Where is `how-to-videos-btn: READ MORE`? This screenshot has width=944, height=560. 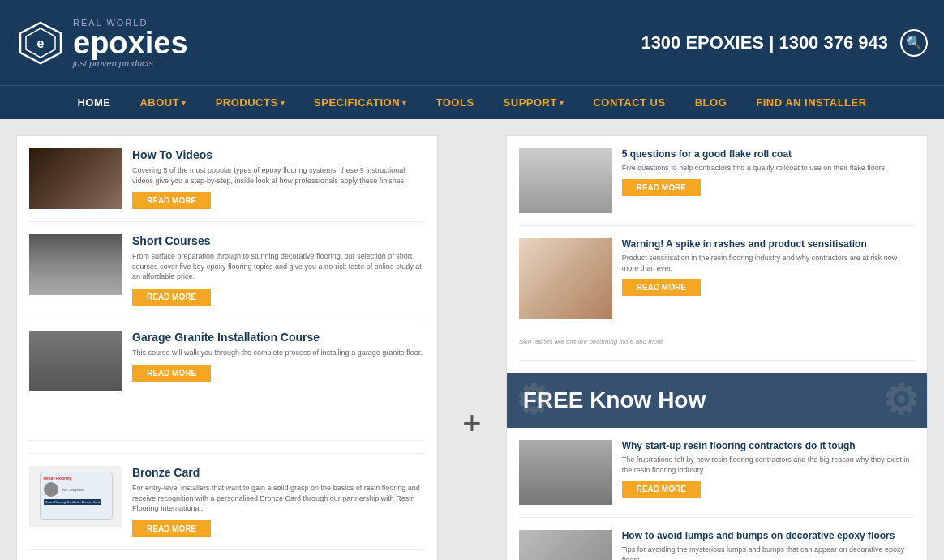 how-to-videos-btn: READ MORE is located at coordinates (172, 201).